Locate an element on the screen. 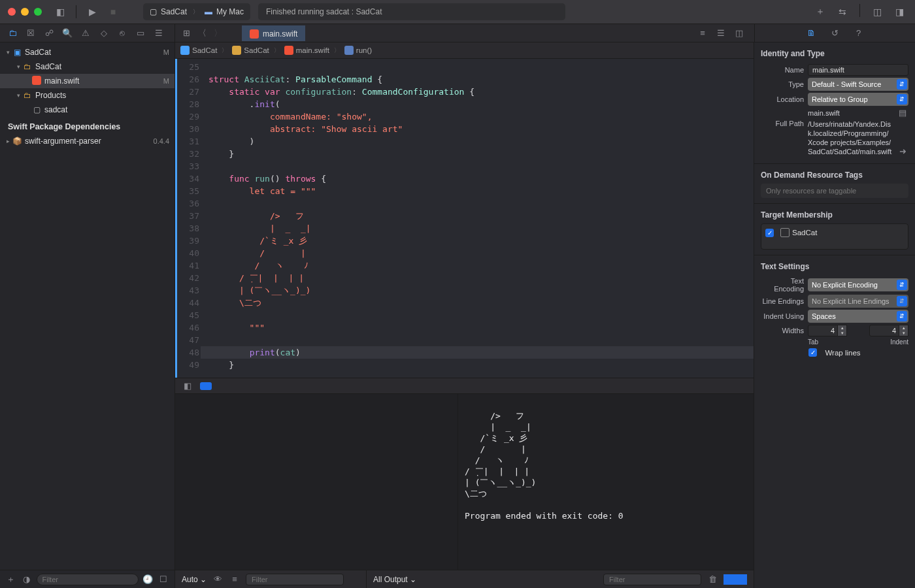 The image size is (915, 588). output-scope-label: All Output ⌄ is located at coordinates (395, 580).